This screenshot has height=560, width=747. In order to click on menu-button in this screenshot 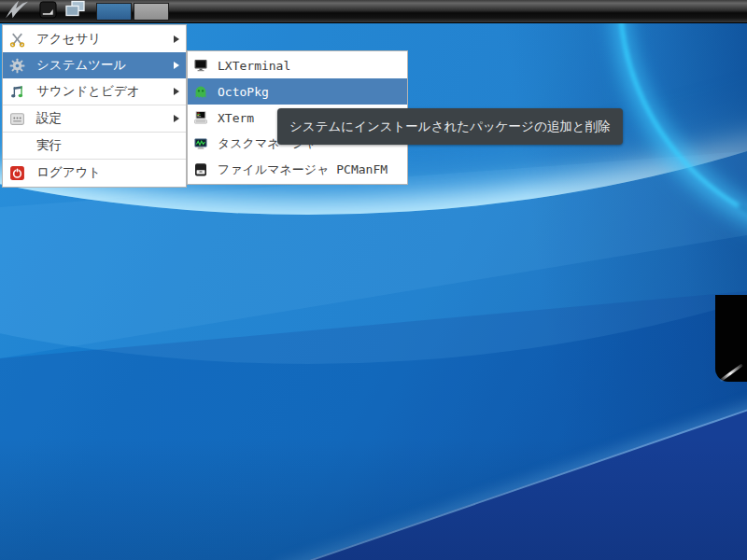, I will do `click(18, 11)`.